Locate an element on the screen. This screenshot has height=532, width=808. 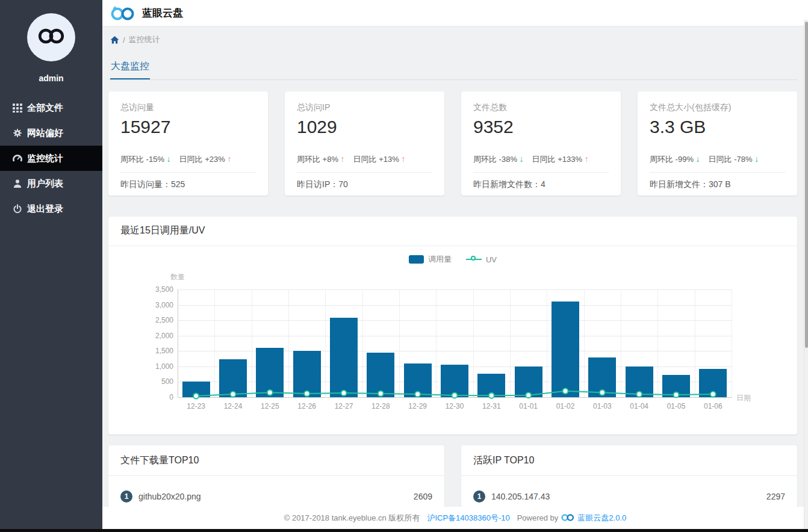
top-ips-title: 活跃IP TOP10 is located at coordinates (629, 461).